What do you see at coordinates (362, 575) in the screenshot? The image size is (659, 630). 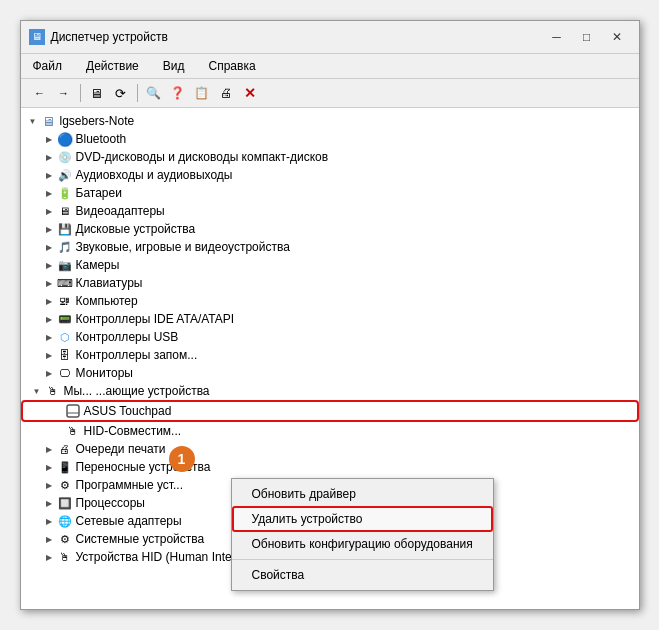 I see `ctx-properties: Свойства` at bounding box center [362, 575].